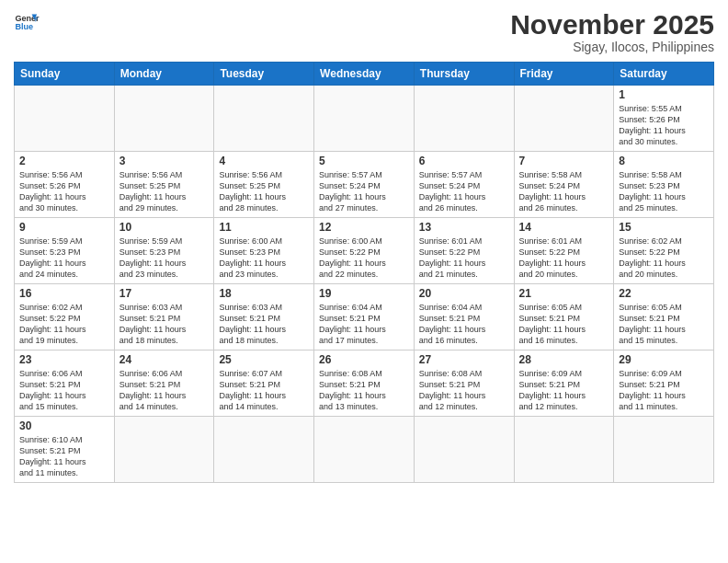 The image size is (728, 563). Describe the element at coordinates (464, 191) in the screenshot. I see `day-info: Sunrise: 5:57 AM Sunset: 5:24 PM Dayligh…` at that location.